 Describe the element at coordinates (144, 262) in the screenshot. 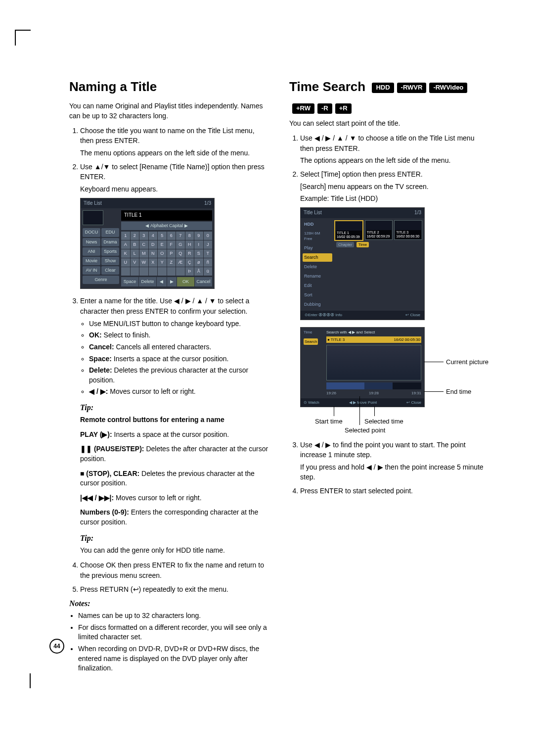

I see `kb-key: W` at that location.